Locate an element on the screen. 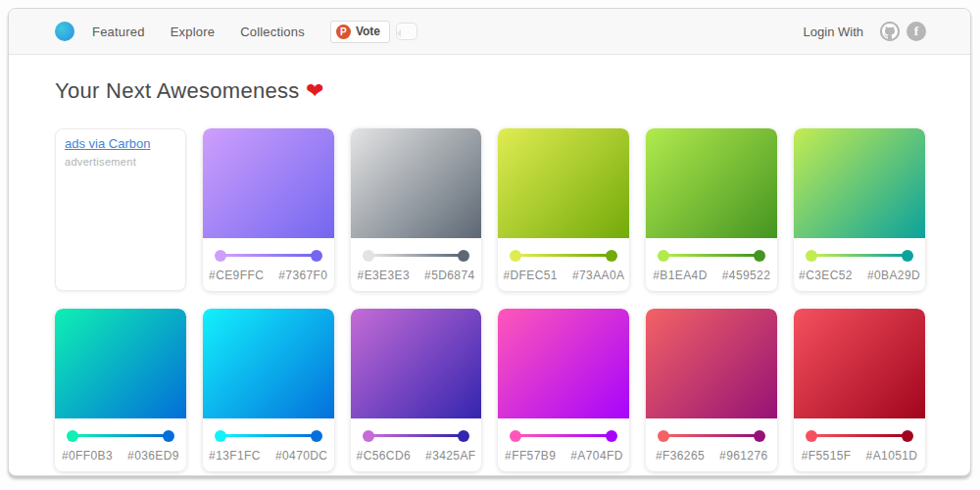 This screenshot has height=490, width=980. gradient-card: #0FF0B3 #036ED9 is located at coordinates (121, 390).